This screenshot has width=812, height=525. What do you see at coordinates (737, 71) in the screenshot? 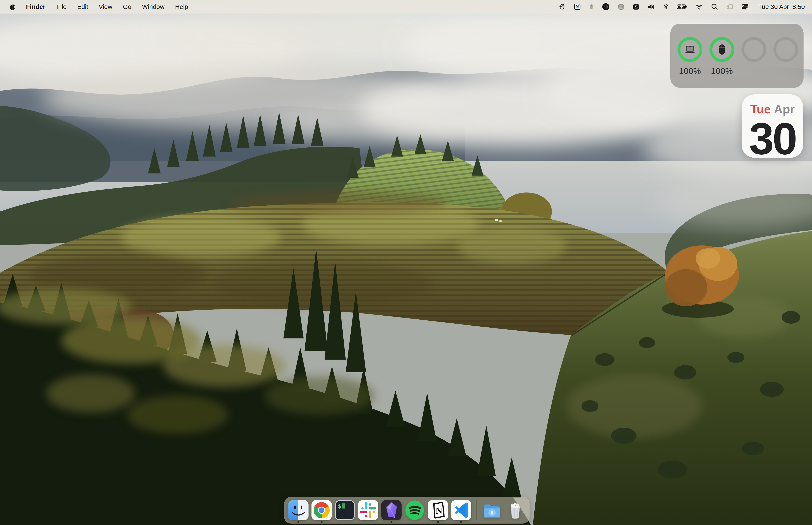
I see `battery-percent-labels: 100% 100%` at bounding box center [737, 71].